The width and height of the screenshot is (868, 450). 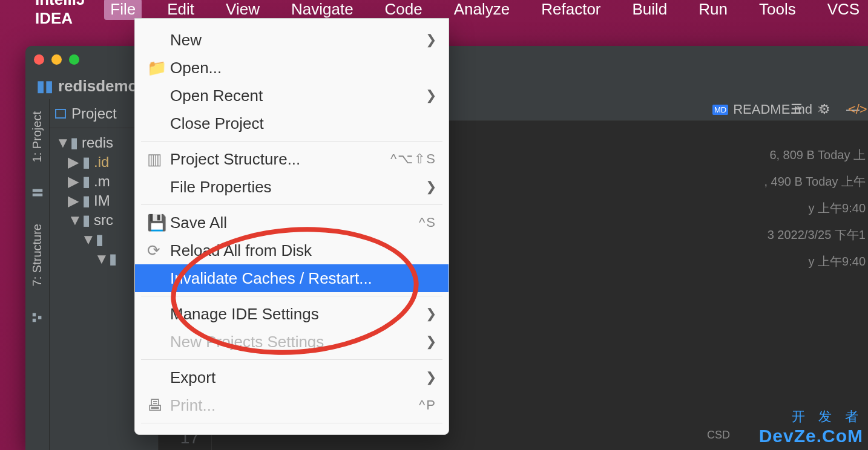 What do you see at coordinates (650, 10) in the screenshot?
I see `menu-build: Build` at bounding box center [650, 10].